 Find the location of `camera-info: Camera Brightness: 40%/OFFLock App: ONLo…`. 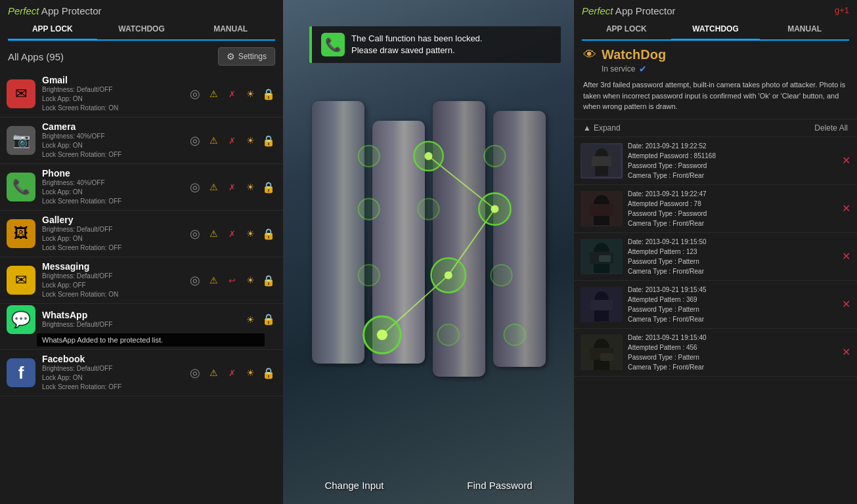

camera-info: Camera Brightness: 40%/OFFLock App: ONLo… is located at coordinates (114, 140).